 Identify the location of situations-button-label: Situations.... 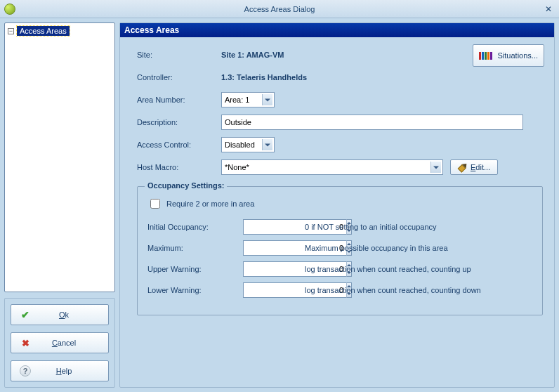
(518, 55).